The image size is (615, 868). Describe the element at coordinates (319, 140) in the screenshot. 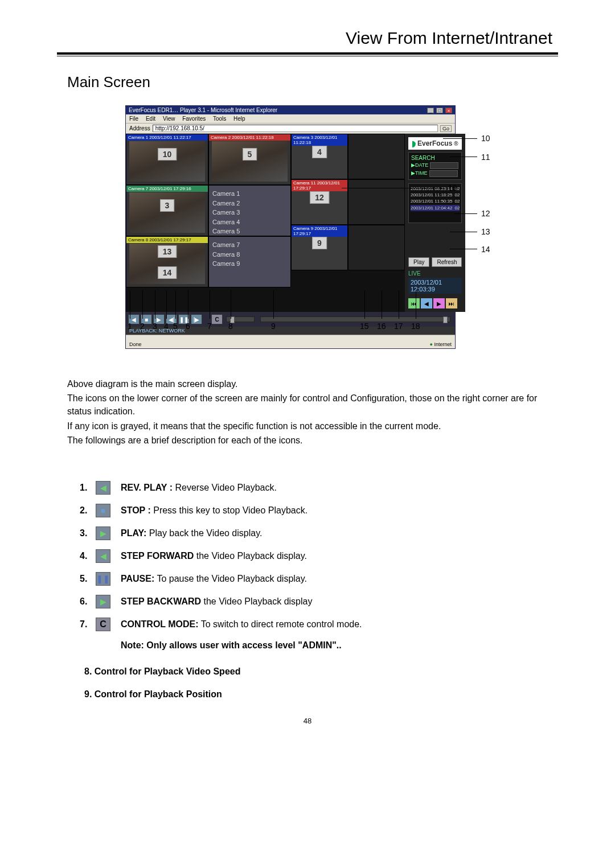

I see `camera-title: Camera 3 2003/12/01 11:22:18` at that location.